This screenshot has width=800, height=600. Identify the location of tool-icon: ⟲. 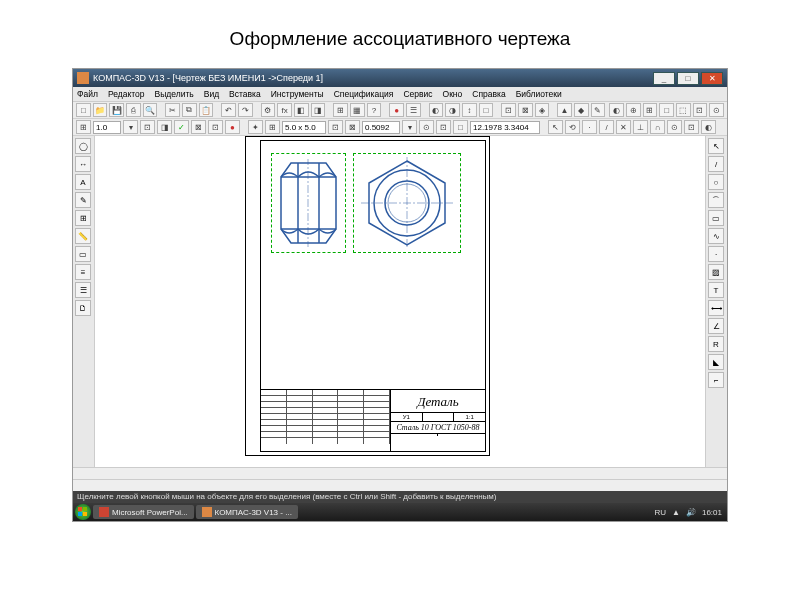
(572, 127).